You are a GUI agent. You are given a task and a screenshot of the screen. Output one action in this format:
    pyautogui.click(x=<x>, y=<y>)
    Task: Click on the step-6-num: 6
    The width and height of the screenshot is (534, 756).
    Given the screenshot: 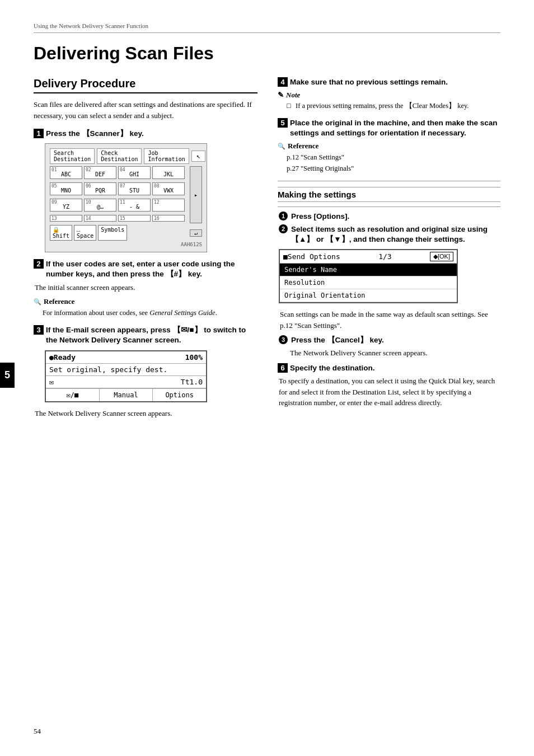 What is the action you would take?
    pyautogui.click(x=283, y=368)
    